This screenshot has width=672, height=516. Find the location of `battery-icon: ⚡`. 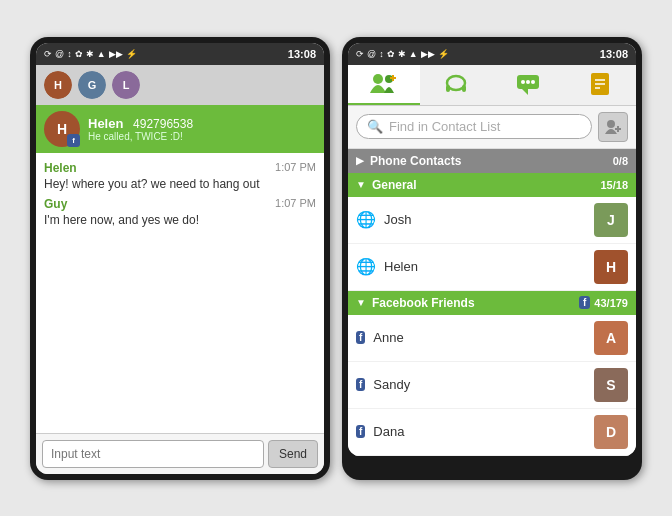

battery-icon: ⚡ is located at coordinates (132, 54).